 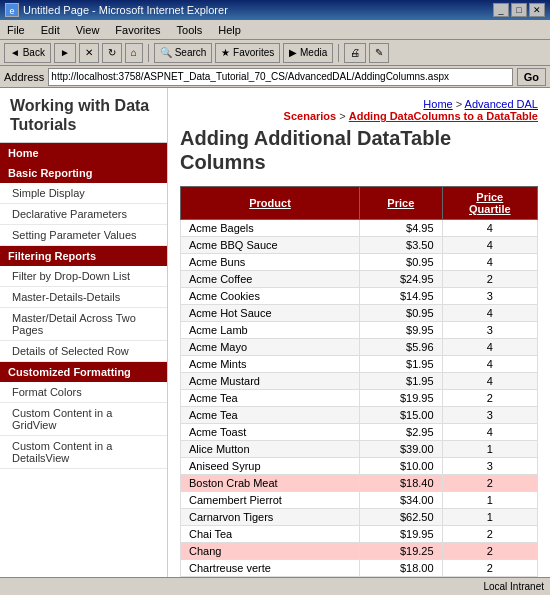 I want to click on cell-price: $0.95, so click(x=402, y=262).